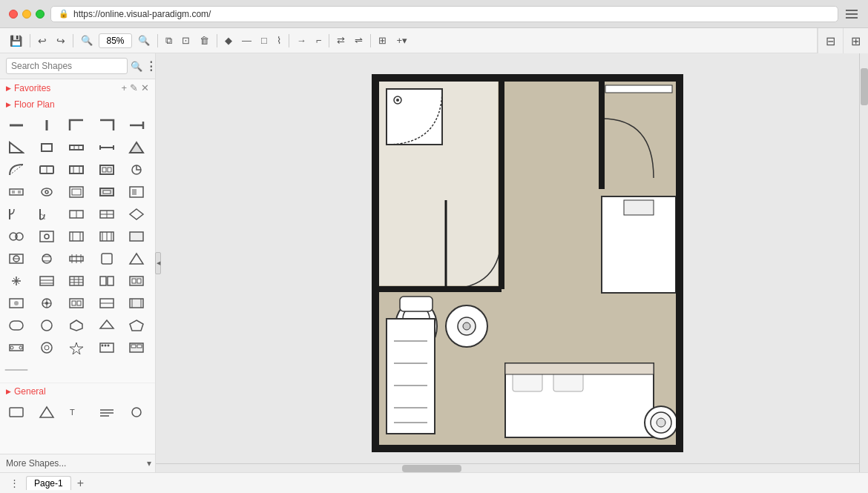 The height and width of the screenshot is (493, 868). What do you see at coordinates (87, 41) in the screenshot?
I see `zoom-in-button: 🔍` at bounding box center [87, 41].